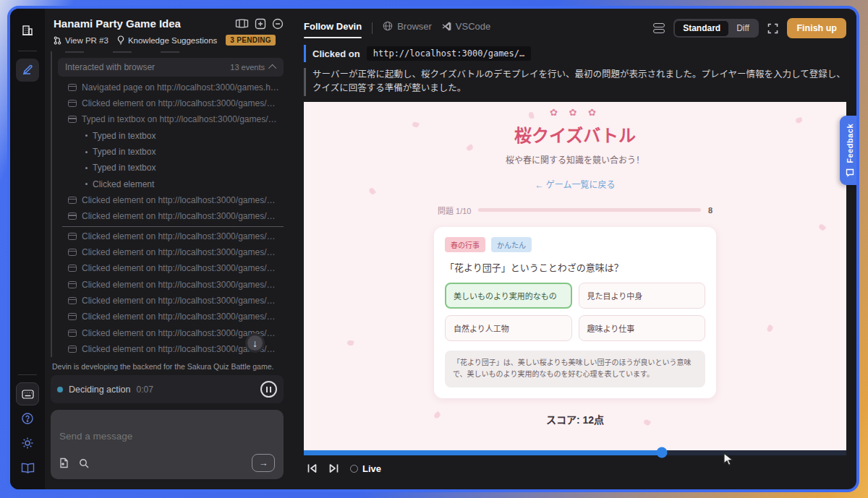  Describe the element at coordinates (817, 28) in the screenshot. I see `finish-up-button: Finish up` at that location.